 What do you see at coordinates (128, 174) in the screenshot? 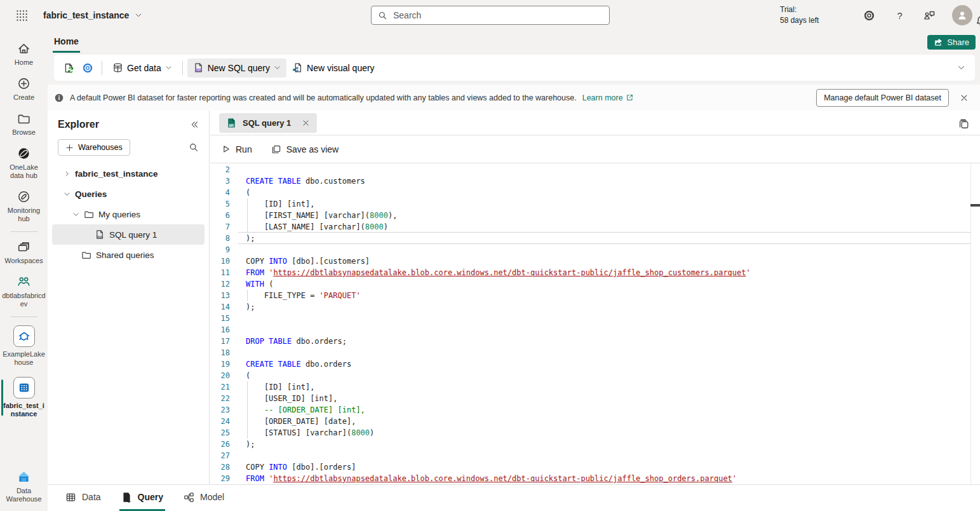
I see `tree-fabric-test-instance: fabric_test_instance` at bounding box center [128, 174].